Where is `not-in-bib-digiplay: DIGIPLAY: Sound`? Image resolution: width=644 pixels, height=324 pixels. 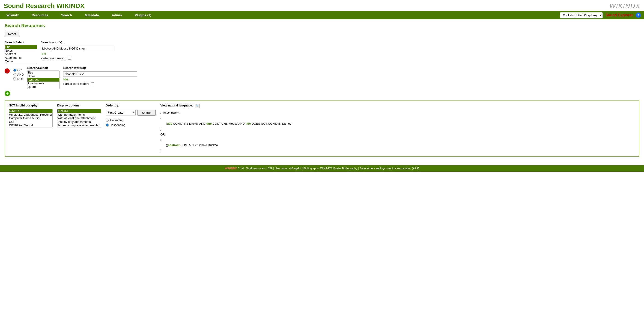 not-in-bib-digiplay: DIGIPLAY: Sound is located at coordinates (30, 125).